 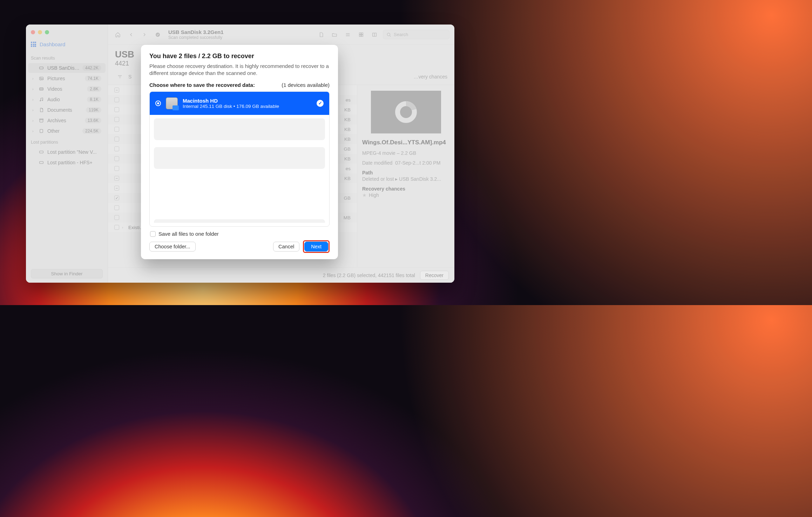 I want to click on next-button-highlight: Next, so click(x=316, y=247).